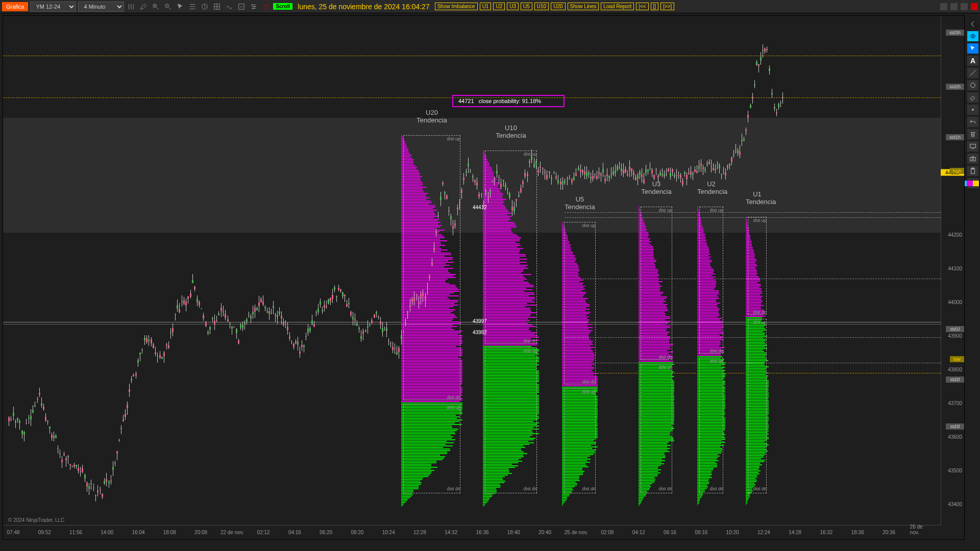  I want to click on cursor-icon, so click(180, 7).